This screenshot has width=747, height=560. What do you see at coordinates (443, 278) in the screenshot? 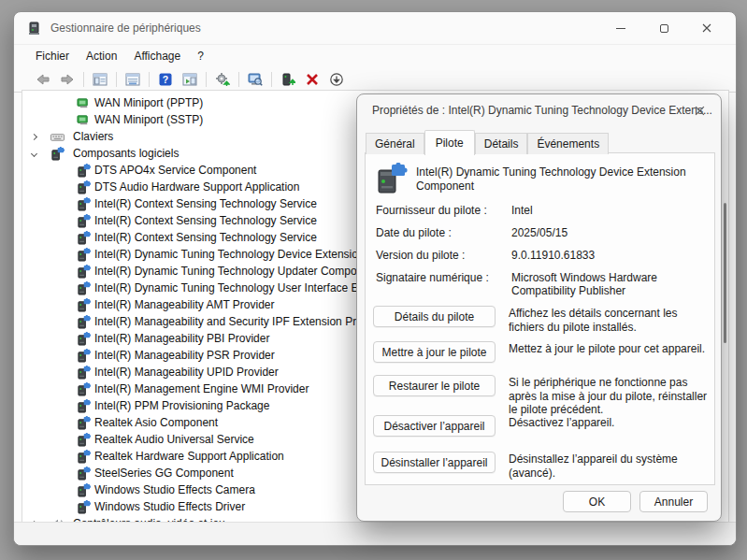
I see `field-label: Signataire numérique :` at bounding box center [443, 278].